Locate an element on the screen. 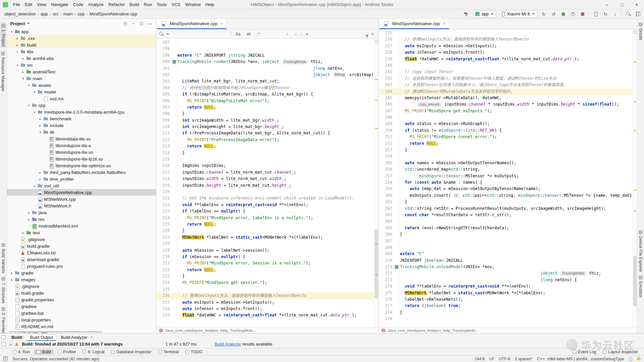 Image resolution: width=644 pixels, height=362 pixels. breadcrumb-item: main is located at coordinates (68, 14).